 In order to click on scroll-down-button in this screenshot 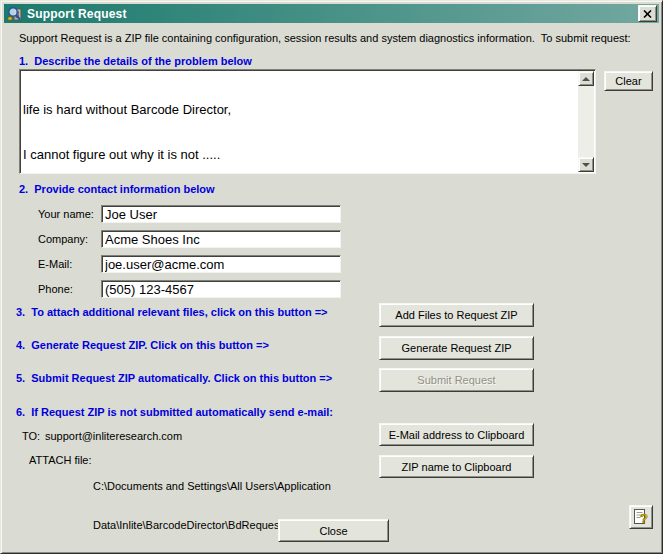, I will do `click(586, 164)`.